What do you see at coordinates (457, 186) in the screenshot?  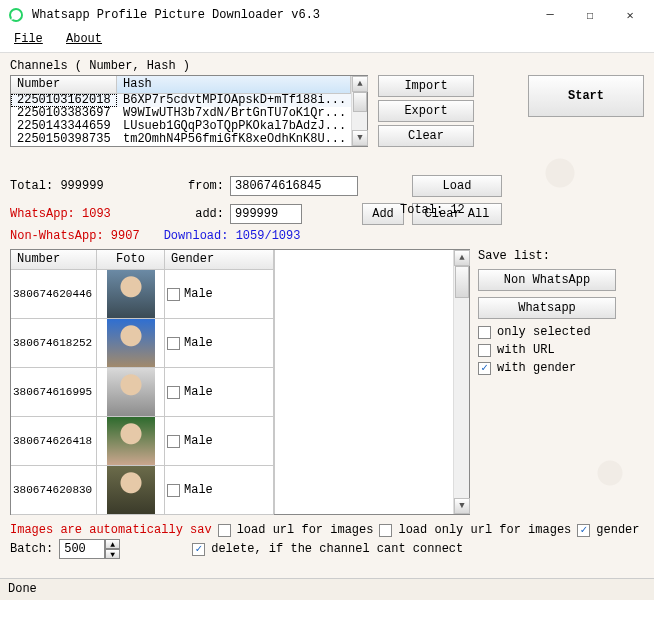 I see `load-button: Load` at bounding box center [457, 186].